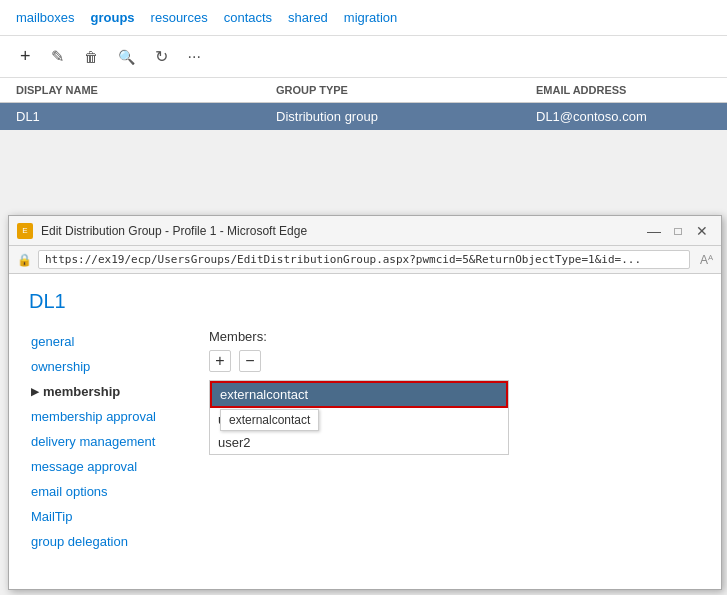 This screenshot has height=595, width=727. Describe the element at coordinates (678, 231) in the screenshot. I see `maximize-button: □` at that location.